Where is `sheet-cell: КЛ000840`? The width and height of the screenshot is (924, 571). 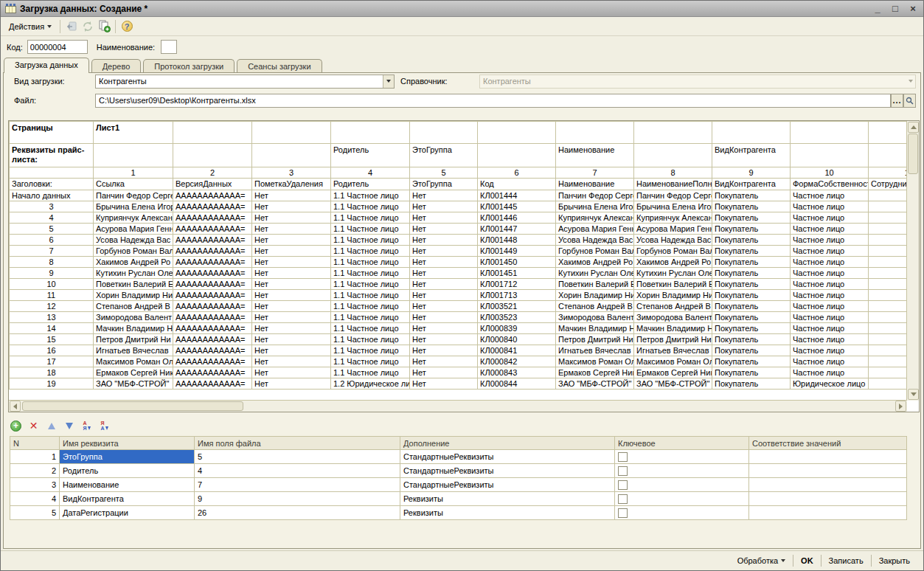 sheet-cell: КЛ000840 is located at coordinates (517, 339).